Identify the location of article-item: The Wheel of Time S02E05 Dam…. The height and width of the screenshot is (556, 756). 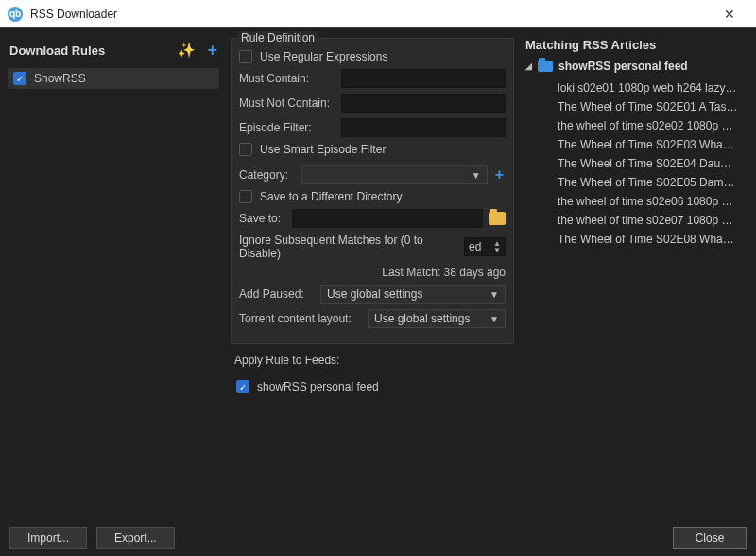
(653, 182).